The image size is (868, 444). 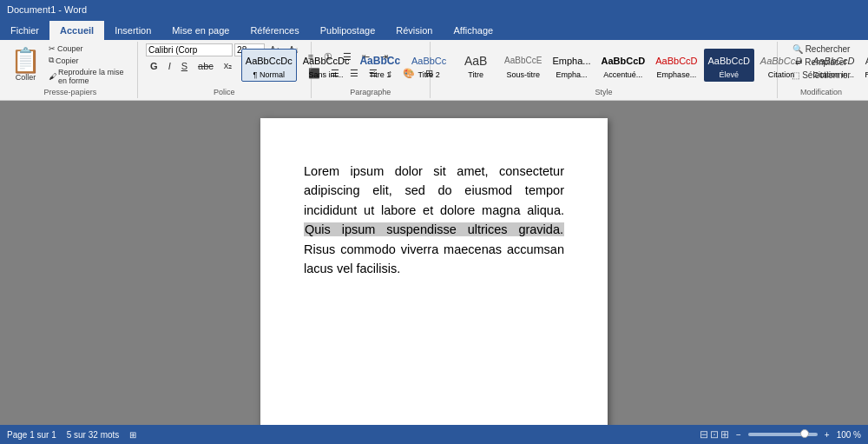 What do you see at coordinates (826, 75) in the screenshot?
I see `select-label: Sélectionner` at bounding box center [826, 75].